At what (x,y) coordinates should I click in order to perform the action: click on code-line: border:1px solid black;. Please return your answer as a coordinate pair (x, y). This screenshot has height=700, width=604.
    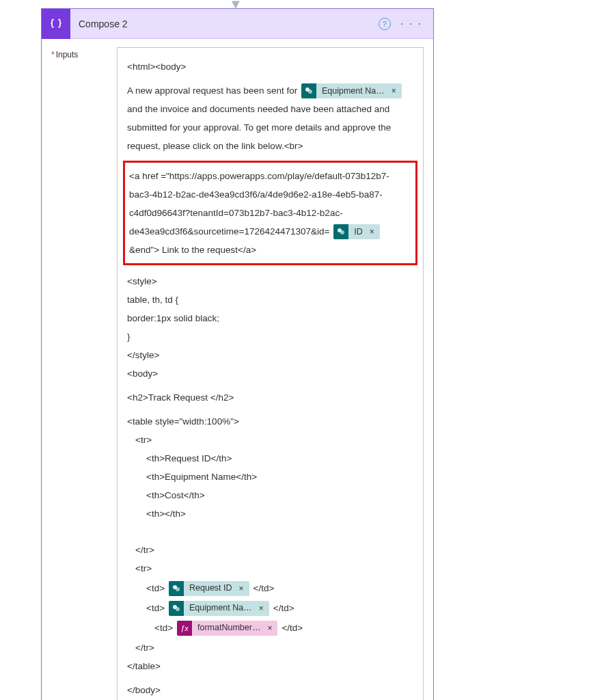
    Looking at the image, I should click on (271, 319).